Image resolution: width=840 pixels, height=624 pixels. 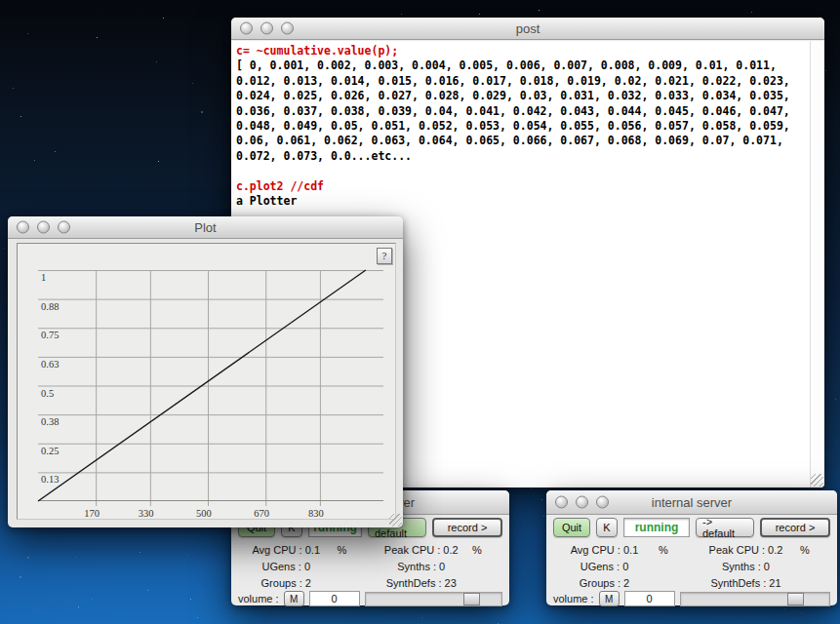 I want to click on server-status: running, so click(x=657, y=527).